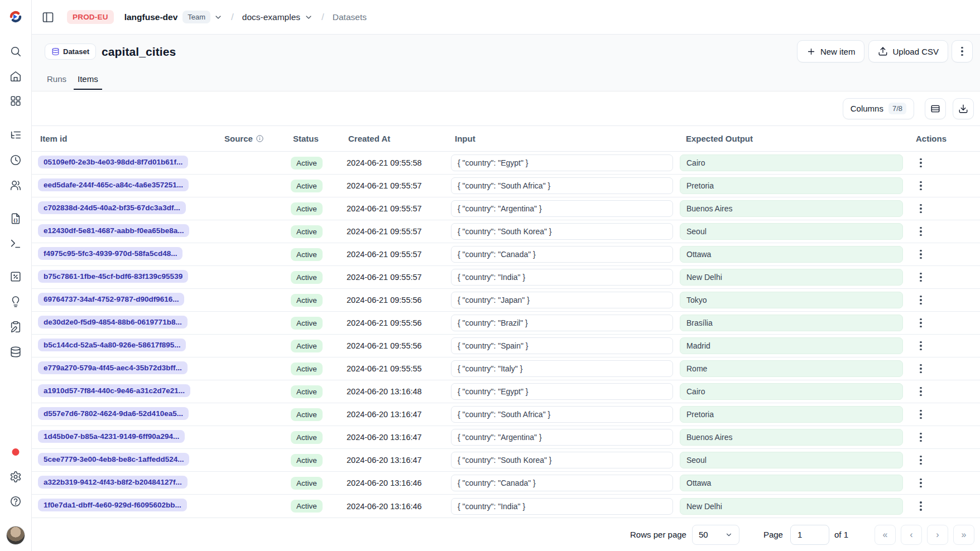 The image size is (980, 551). I want to click on project-name: docs-examples, so click(271, 17).